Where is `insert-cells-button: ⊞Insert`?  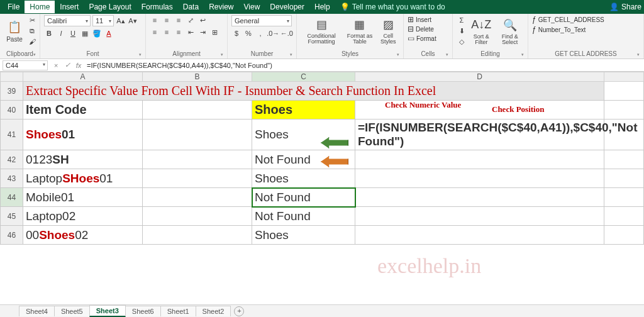 insert-cells-button: ⊞Insert is located at coordinates (428, 19).